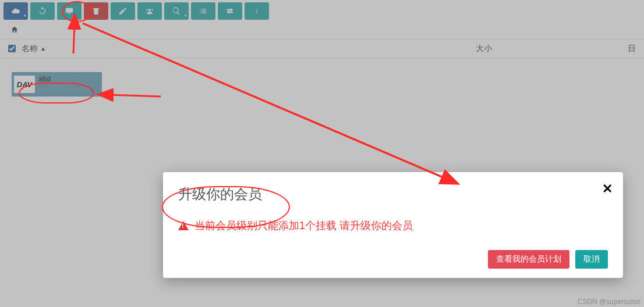 Image resolution: width=644 pixels, height=307 pixels. I want to click on modal-footer: 查看我的会员计划 取消, so click(393, 259).